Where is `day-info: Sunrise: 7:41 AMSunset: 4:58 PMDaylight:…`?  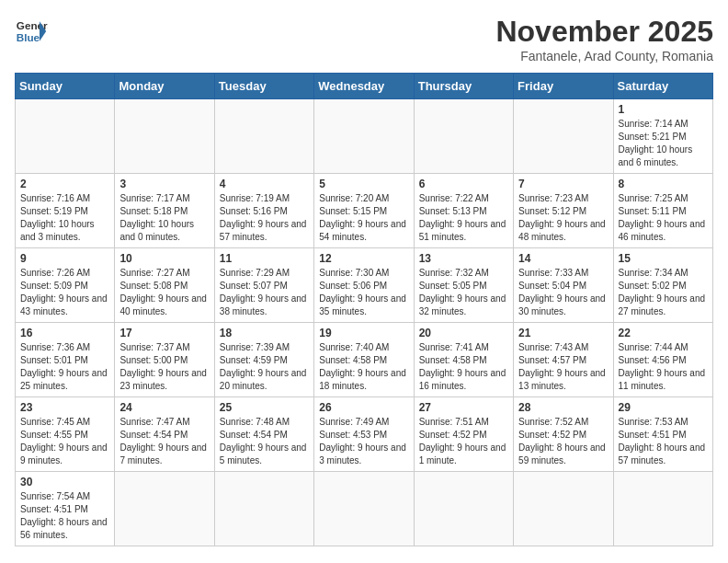 day-info: Sunrise: 7:41 AMSunset: 4:58 PMDaylight:… is located at coordinates (463, 367).